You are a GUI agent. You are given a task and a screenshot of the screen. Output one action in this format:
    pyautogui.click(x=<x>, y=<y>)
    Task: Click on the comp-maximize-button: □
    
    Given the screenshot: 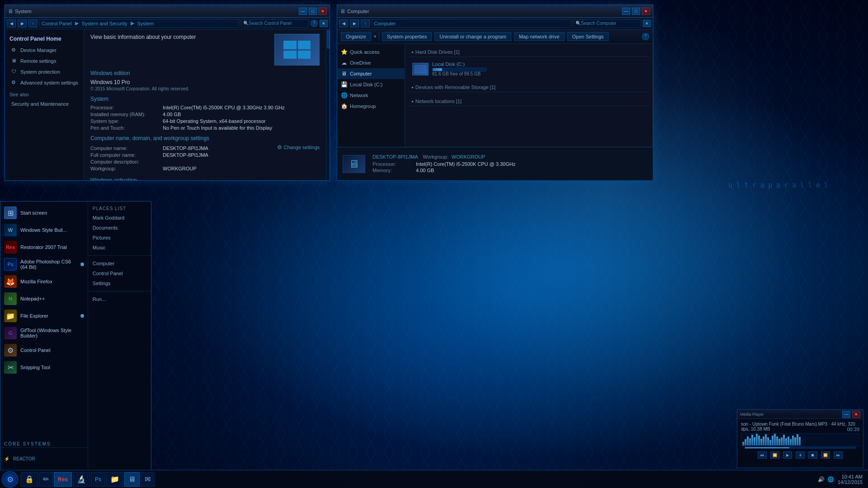 What is the action you would take?
    pyautogui.click(x=636, y=11)
    